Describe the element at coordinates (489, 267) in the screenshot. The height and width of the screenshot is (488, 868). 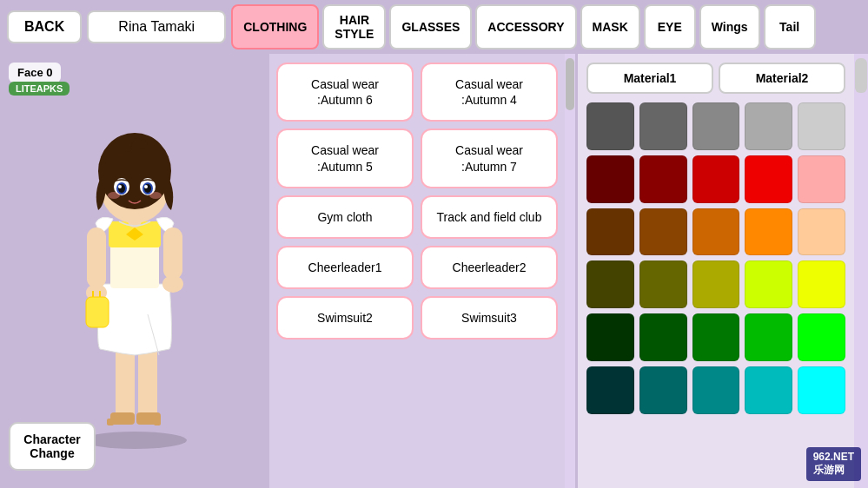
I see `clothing-item: Cheerleader2` at that location.